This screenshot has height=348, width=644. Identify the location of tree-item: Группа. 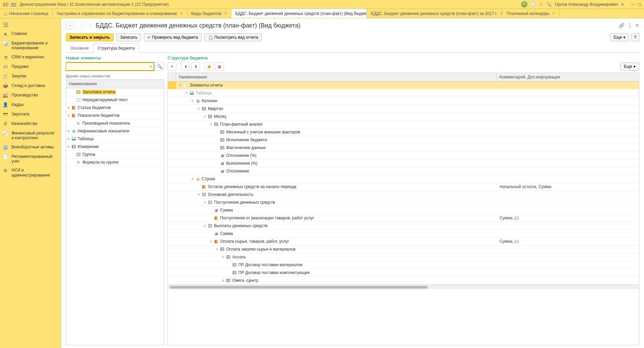
(89, 154).